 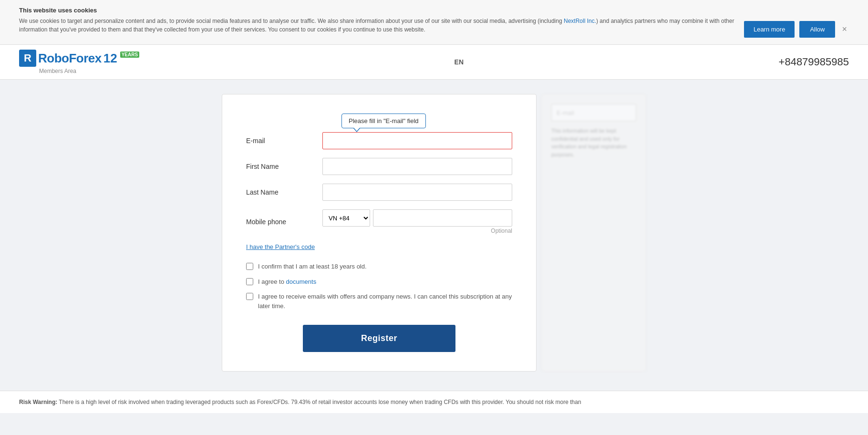 I want to click on language-selector: EN, so click(x=459, y=62).